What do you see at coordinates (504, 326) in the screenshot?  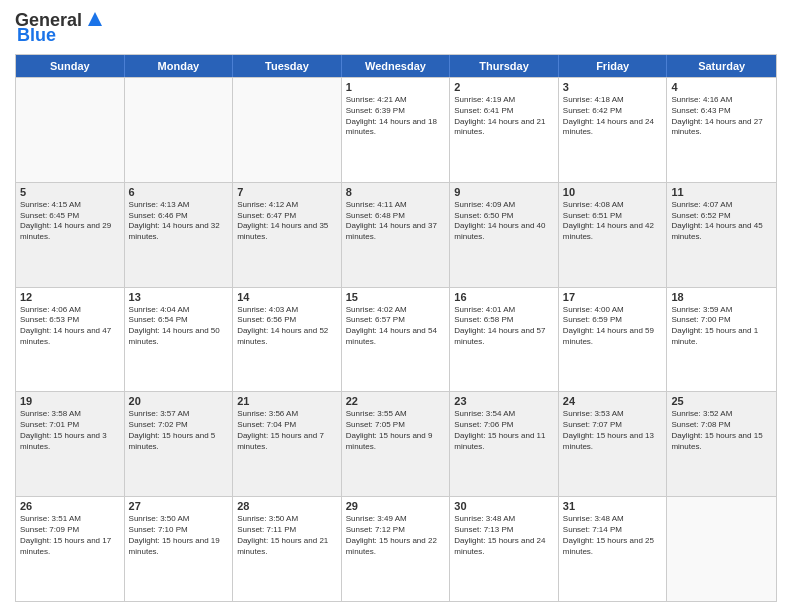 I see `cell-info: Sunrise: 4:01 AM Sunset: 6:58 PM Dayligh…` at bounding box center [504, 326].